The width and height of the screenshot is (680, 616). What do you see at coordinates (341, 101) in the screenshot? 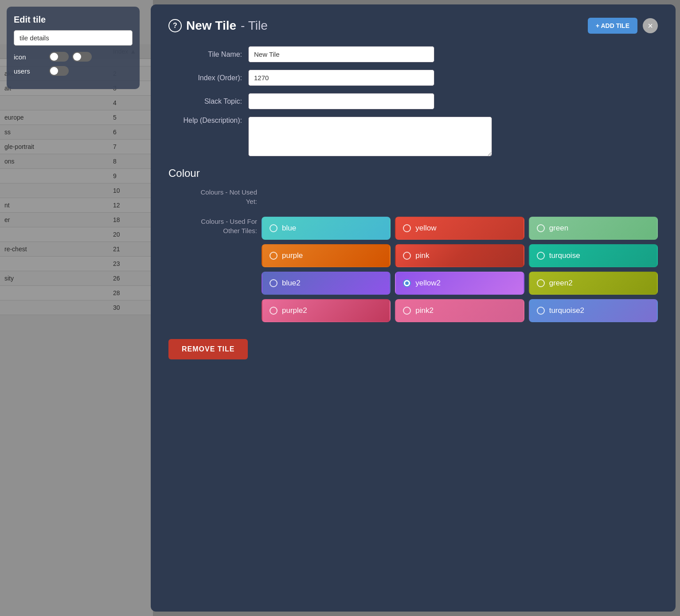
I see `slack-topic-input` at bounding box center [341, 101].